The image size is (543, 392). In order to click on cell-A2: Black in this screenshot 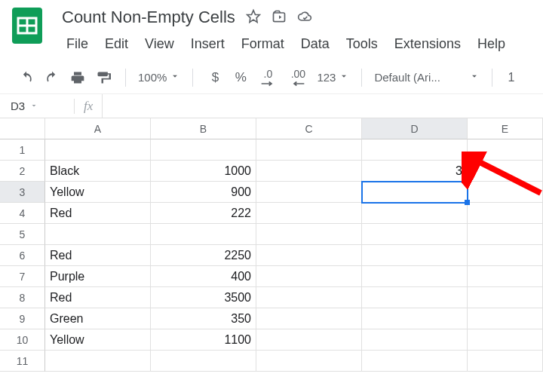, I will do `click(98, 171)`.